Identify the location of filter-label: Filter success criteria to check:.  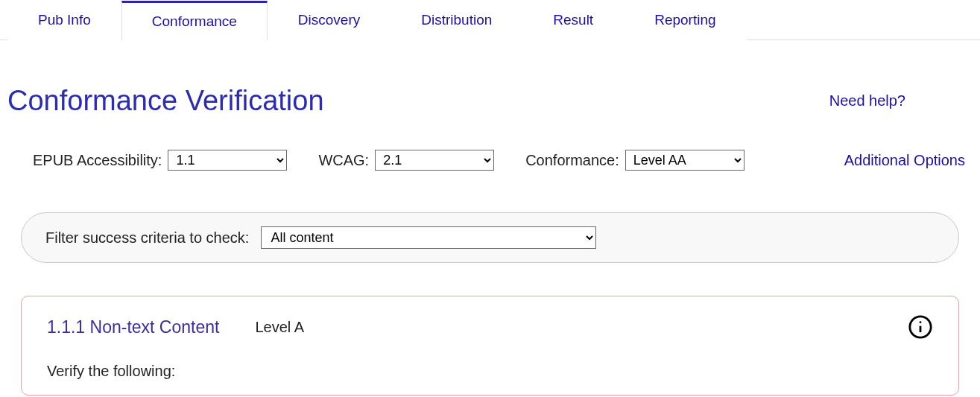
(148, 238).